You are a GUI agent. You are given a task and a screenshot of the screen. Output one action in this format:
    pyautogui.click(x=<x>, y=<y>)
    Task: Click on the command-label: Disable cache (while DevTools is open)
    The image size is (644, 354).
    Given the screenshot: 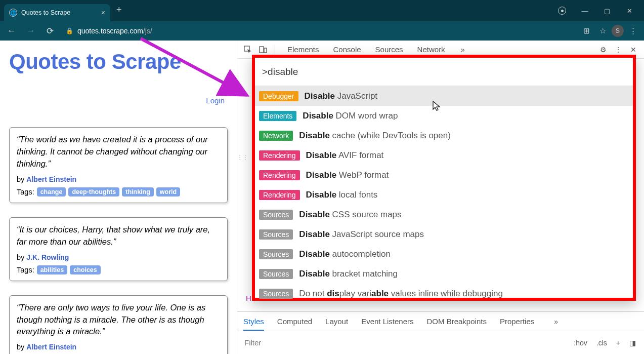 What is the action you would take?
    pyautogui.click(x=375, y=136)
    